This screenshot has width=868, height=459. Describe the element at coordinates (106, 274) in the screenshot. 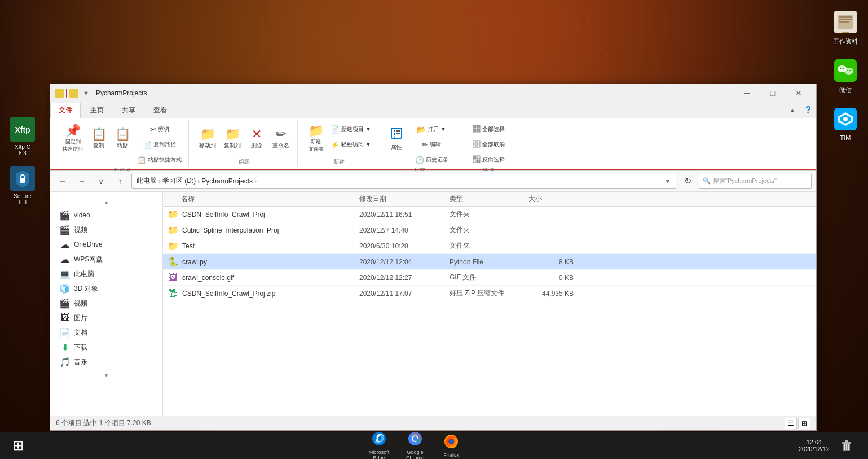

I see `sidebar-item-thispc: 💻 此电脑` at that location.